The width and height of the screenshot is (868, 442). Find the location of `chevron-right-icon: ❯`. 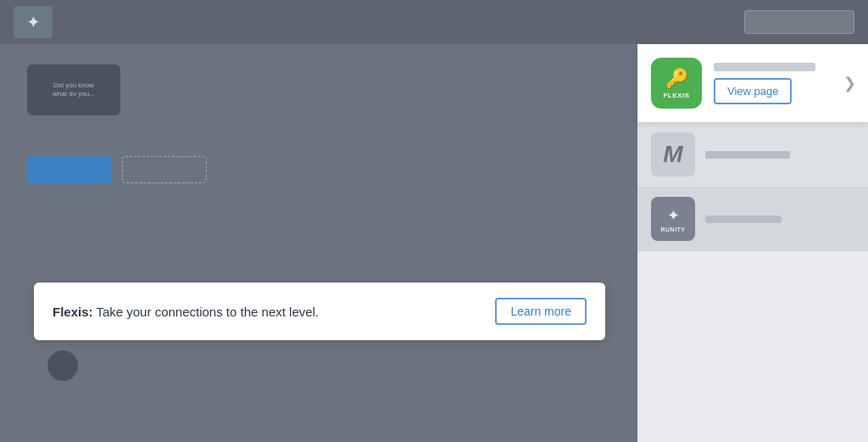

chevron-right-icon: ❯ is located at coordinates (849, 83).